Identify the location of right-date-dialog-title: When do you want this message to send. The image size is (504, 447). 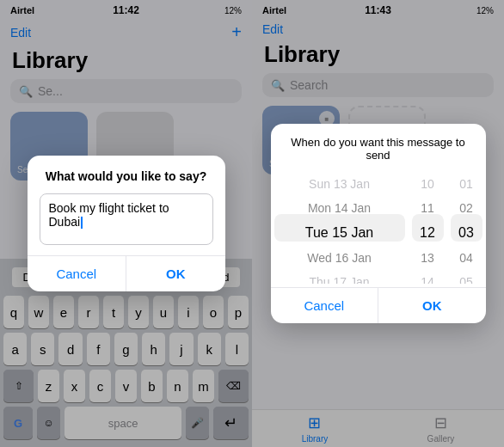
(378, 146).